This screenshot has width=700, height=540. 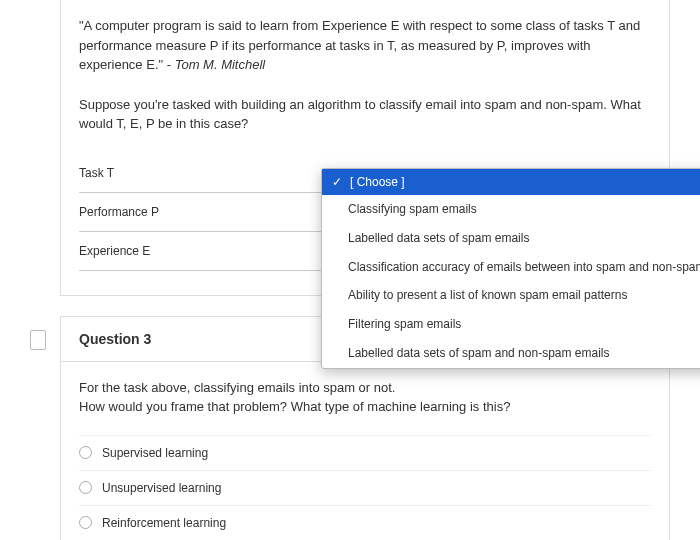 What do you see at coordinates (511, 182) in the screenshot?
I see `dropdown-selected: ✓ [ Choose ]` at bounding box center [511, 182].